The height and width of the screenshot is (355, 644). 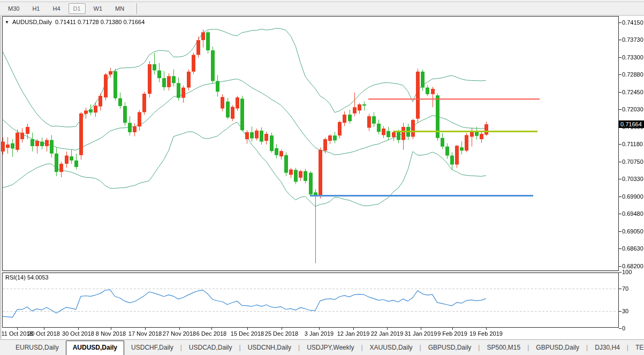 What do you see at coordinates (633, 40) in the screenshot?
I see `price-axis-label: 0.73730` at bounding box center [633, 40].